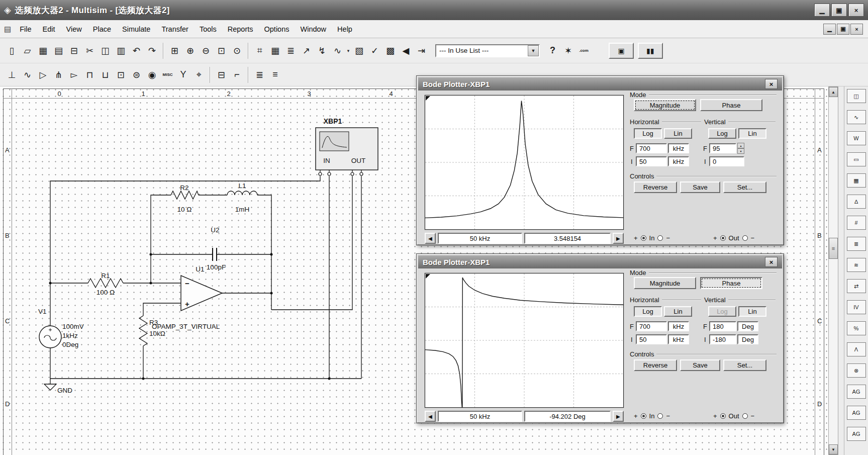  Describe the element at coordinates (106, 50) in the screenshot. I see `copy-icon: ◫` at that location.